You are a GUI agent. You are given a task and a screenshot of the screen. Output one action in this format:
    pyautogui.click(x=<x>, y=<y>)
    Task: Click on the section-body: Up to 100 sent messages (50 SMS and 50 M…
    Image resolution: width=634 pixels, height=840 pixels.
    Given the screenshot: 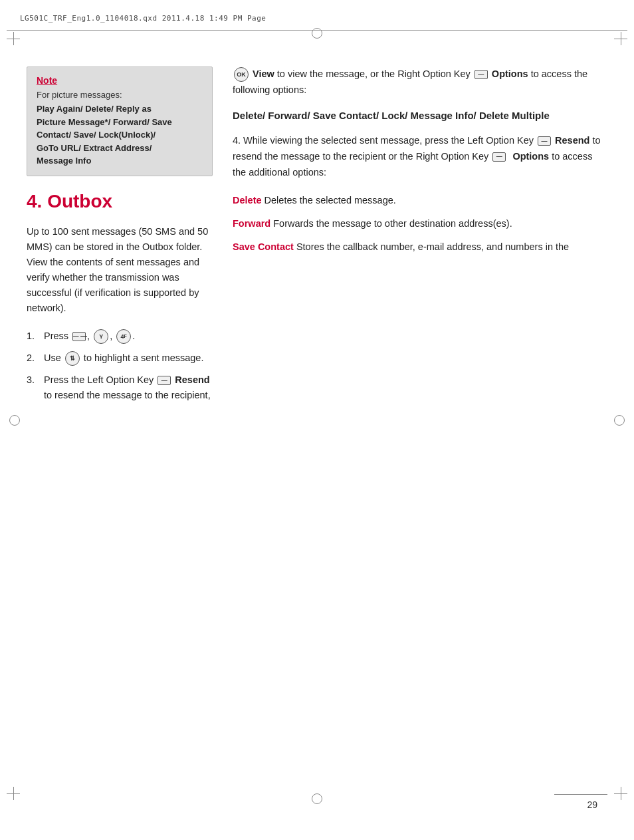 What is the action you would take?
    pyautogui.click(x=120, y=270)
    